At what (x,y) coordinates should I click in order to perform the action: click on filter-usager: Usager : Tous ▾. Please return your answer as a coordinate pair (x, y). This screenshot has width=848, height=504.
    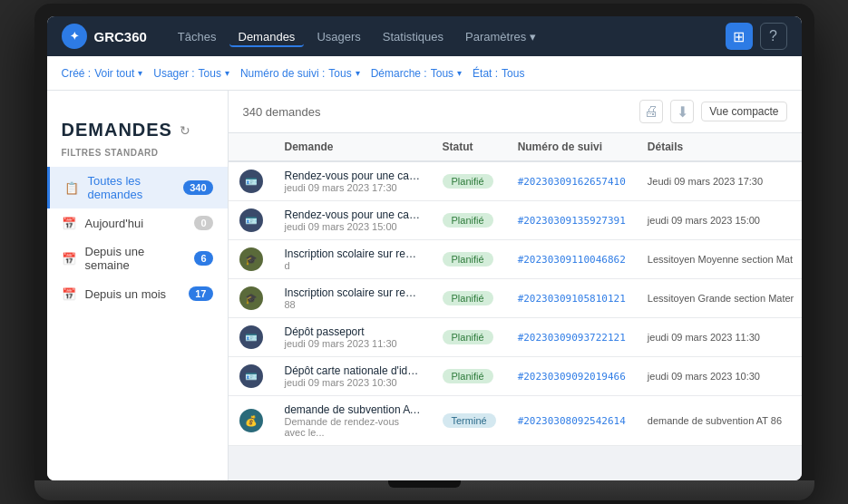
    Looking at the image, I should click on (191, 73).